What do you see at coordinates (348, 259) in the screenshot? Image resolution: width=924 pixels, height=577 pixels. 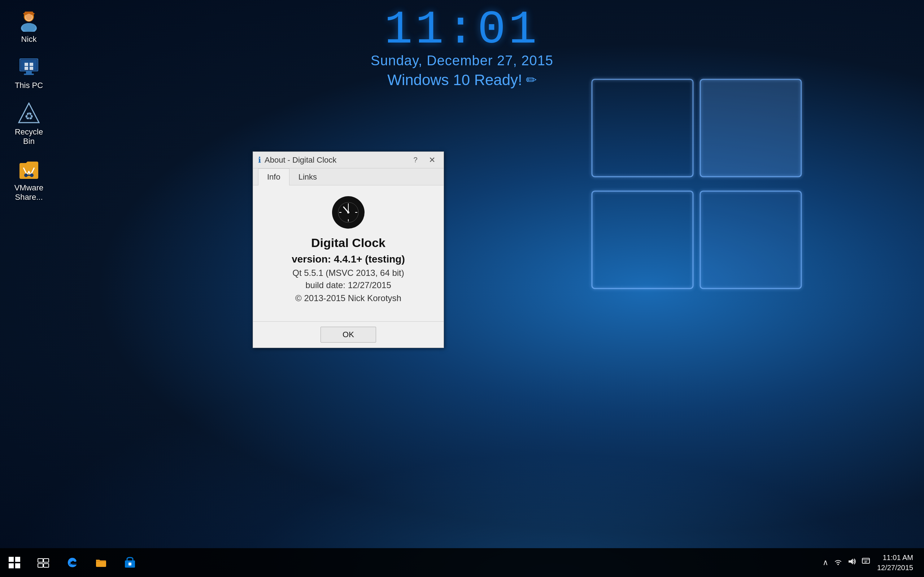 I see `app-version-text: version: 4.4.1+ (testing)` at bounding box center [348, 259].